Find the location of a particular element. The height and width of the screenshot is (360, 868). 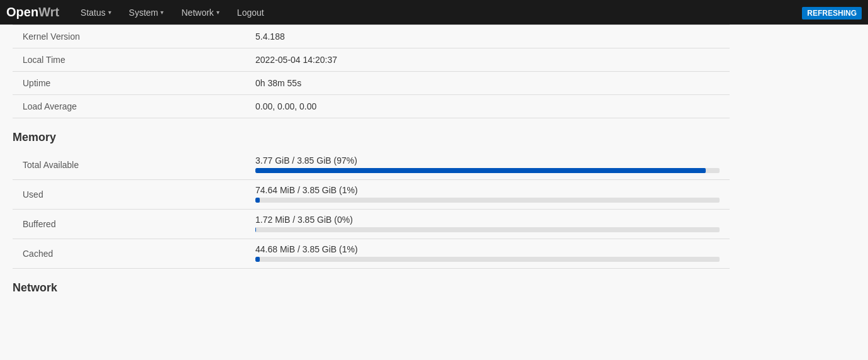

nav-status: Status ▾ is located at coordinates (96, 13).